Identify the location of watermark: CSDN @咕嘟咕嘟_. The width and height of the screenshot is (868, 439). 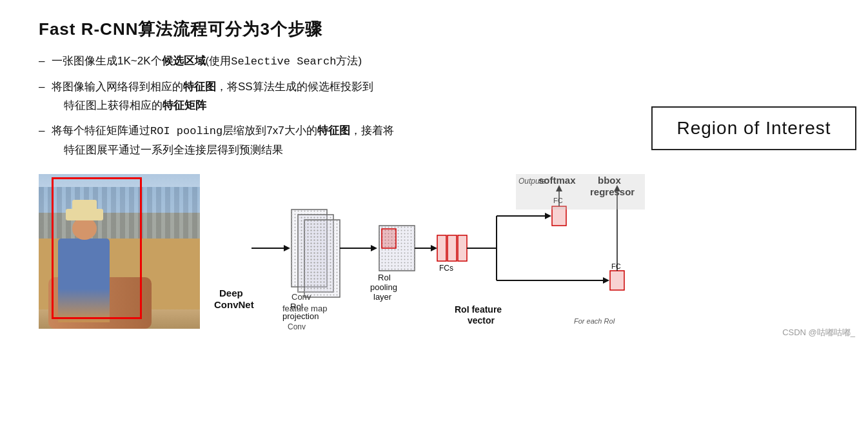
(819, 333).